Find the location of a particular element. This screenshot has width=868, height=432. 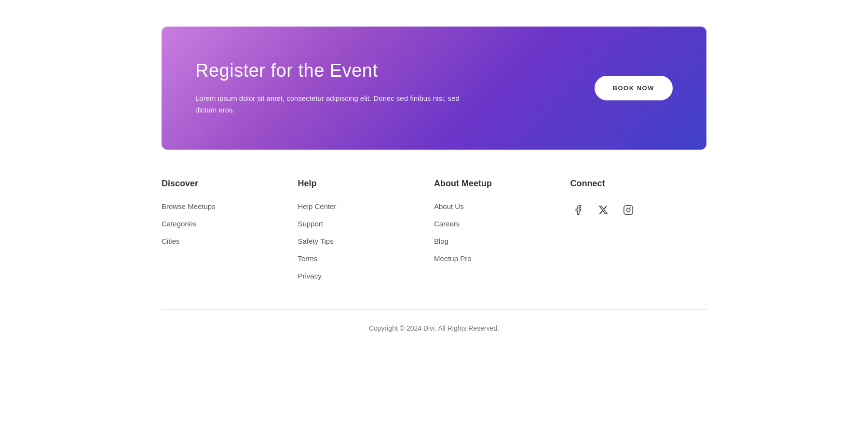

hero-text: Register for the Event Lorem ipsum dolor… is located at coordinates (380, 88).